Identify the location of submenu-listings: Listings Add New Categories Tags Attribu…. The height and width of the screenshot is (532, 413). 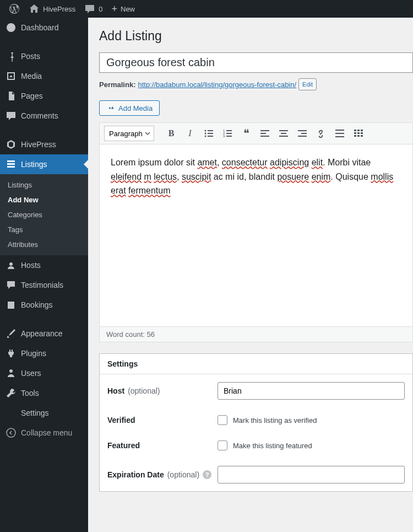
(44, 215).